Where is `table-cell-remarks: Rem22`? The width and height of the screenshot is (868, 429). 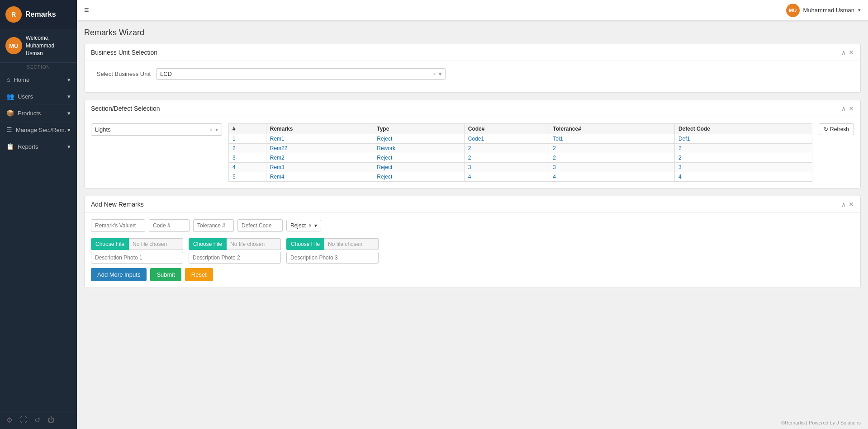
table-cell-remarks: Rem22 is located at coordinates (319, 148).